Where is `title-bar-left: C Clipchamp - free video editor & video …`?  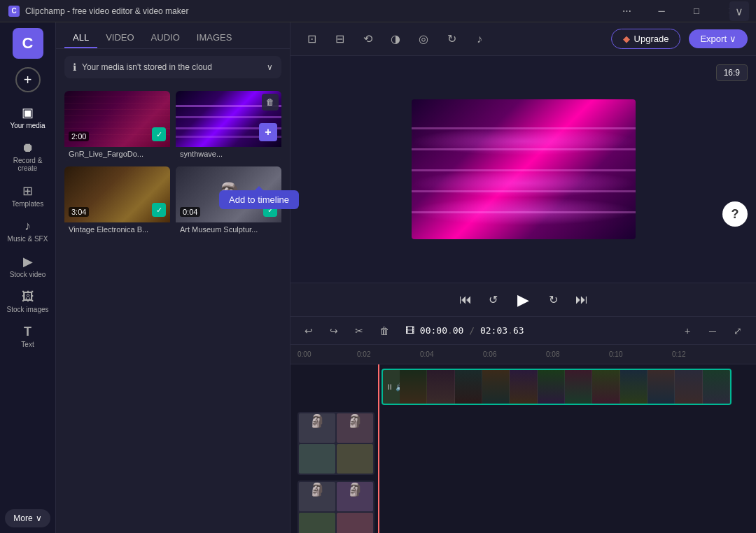 title-bar-left: C Clipchamp - free video editor & video … is located at coordinates (98, 11).